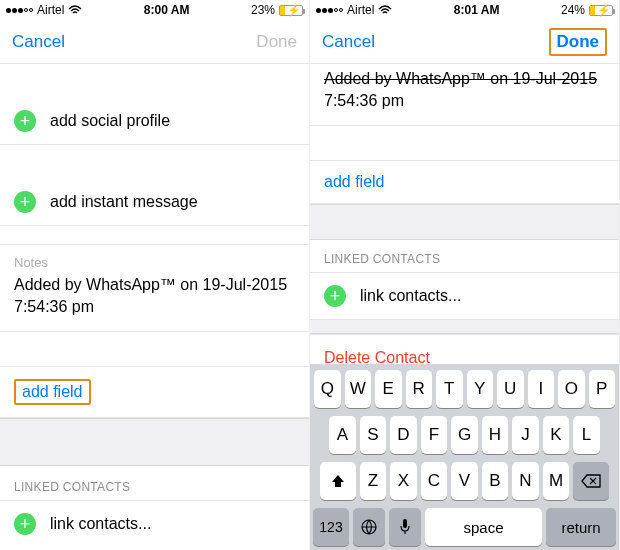 The image size is (620, 550). Describe the element at coordinates (556, 481) in the screenshot. I see `key-m: M` at that location.